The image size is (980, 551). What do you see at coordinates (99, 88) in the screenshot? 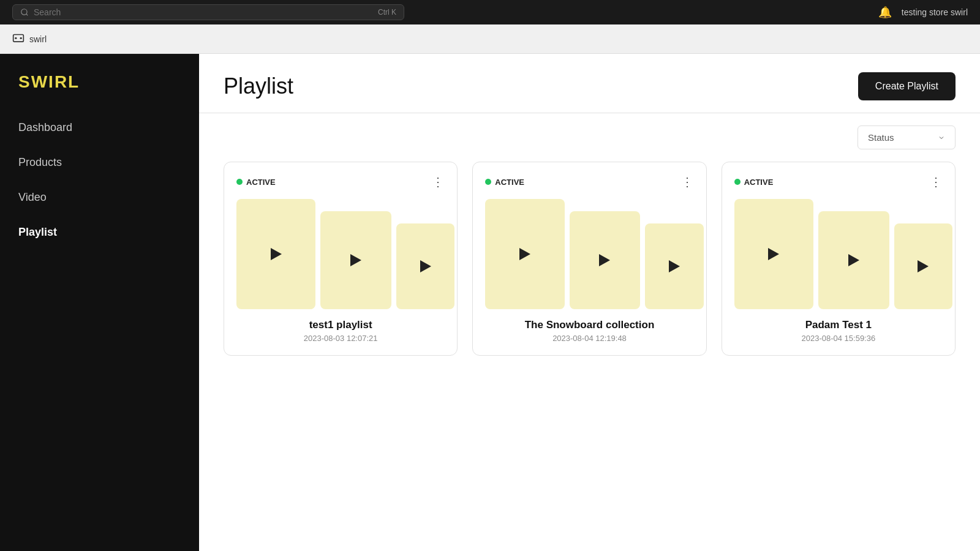
I see `sidebar-logo: SWIRL` at bounding box center [99, 88].